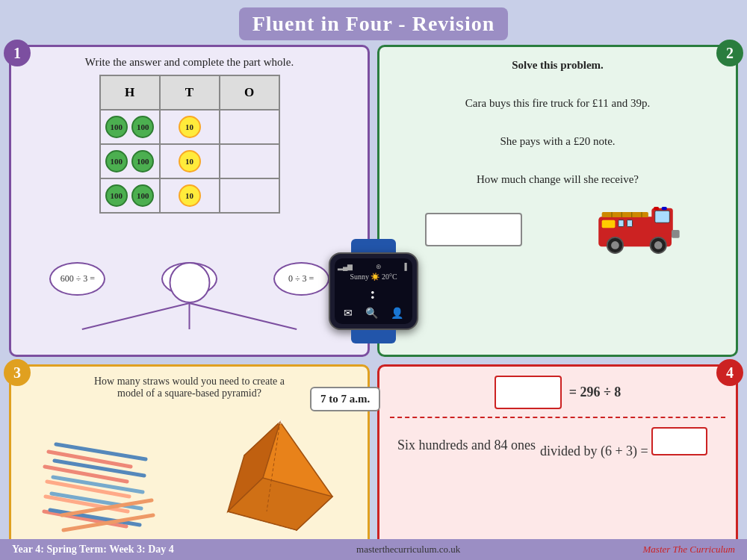 The width and height of the screenshot is (747, 560). Describe the element at coordinates (557, 445) in the screenshot. I see `q4-bottom-text: Six hundreds and 84 ones divided by (6 +…` at that location.